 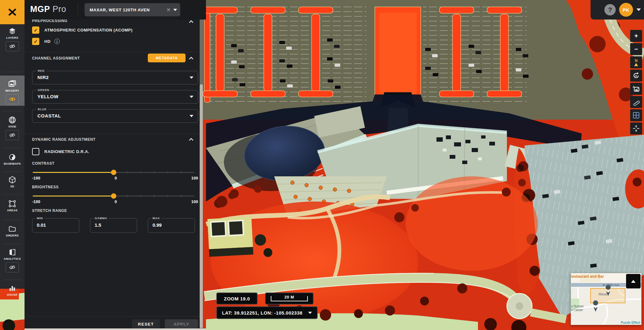 What do you see at coordinates (610, 10) in the screenshot?
I see `help-button: ?` at bounding box center [610, 10].